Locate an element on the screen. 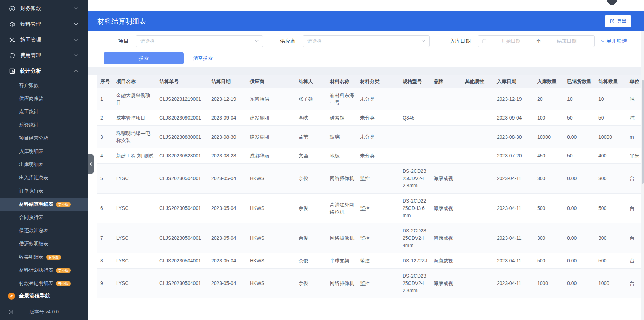 The image size is (644, 320). table-row: 2 成本管控项目 CLJS20230902001 2023-09-04 建发集团… is located at coordinates (371, 118).